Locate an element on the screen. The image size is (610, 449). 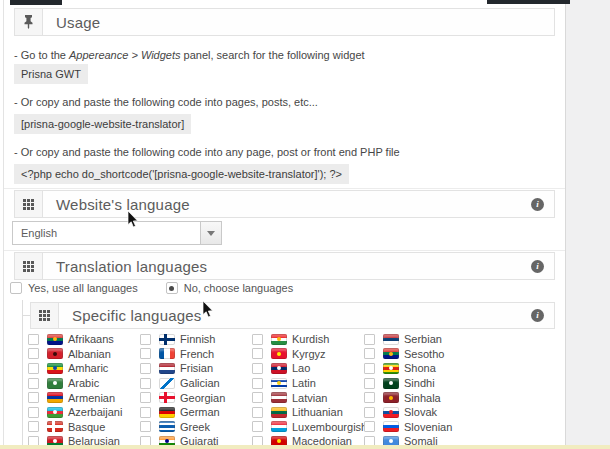
select-dropdown-button is located at coordinates (210, 233).